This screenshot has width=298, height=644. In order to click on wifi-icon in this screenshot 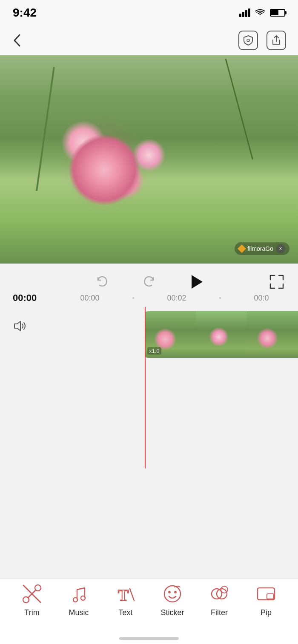, I will do `click(260, 13)`.